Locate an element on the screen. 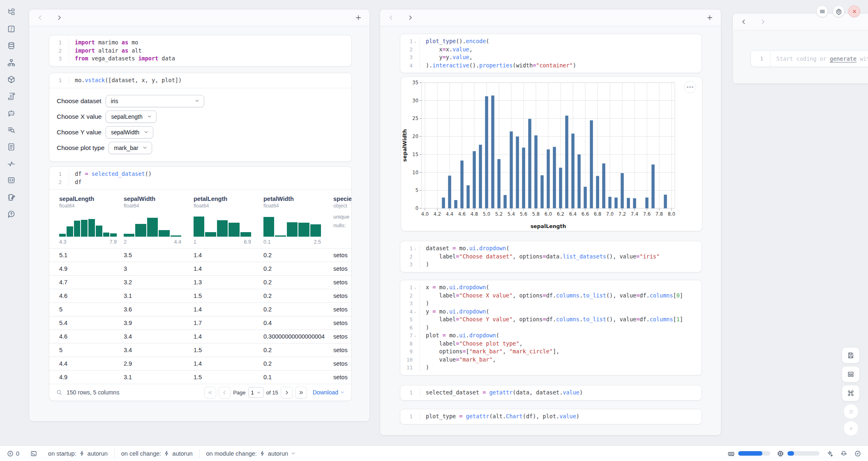 This screenshot has height=461, width=868. code-editor: 1import marimo as mo2import altair as al… is located at coordinates (201, 51).